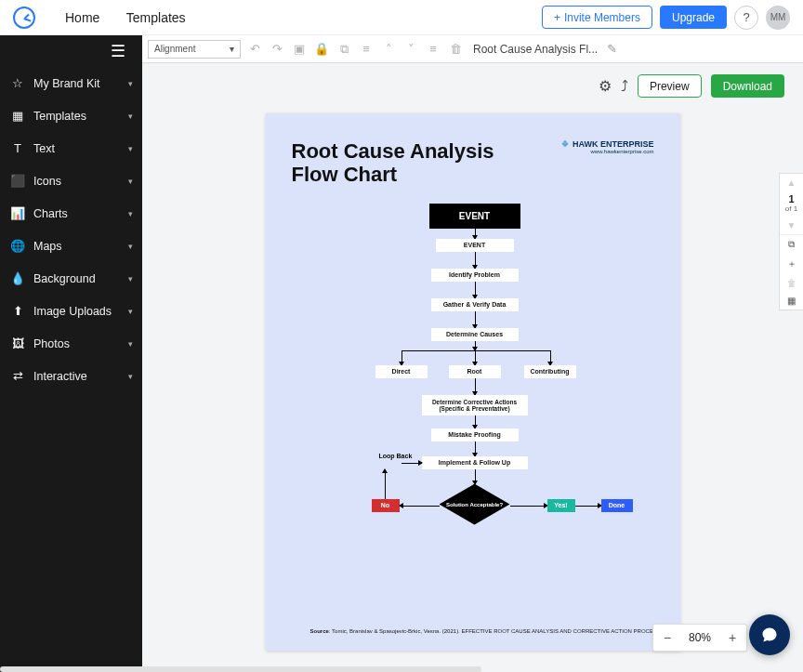 This screenshot has width=803, height=672. Describe the element at coordinates (778, 18) in the screenshot. I see `user-avatar: MM` at that location.